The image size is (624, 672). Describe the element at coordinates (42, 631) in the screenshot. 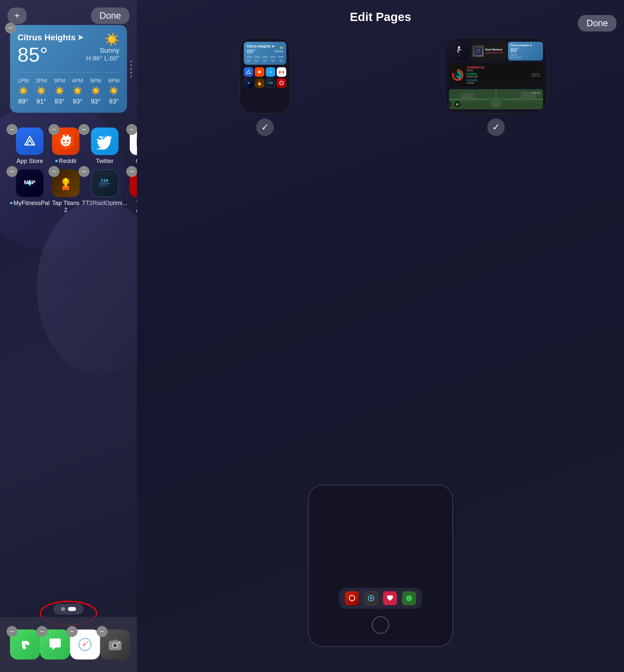

I see `remove-messages` at that location.